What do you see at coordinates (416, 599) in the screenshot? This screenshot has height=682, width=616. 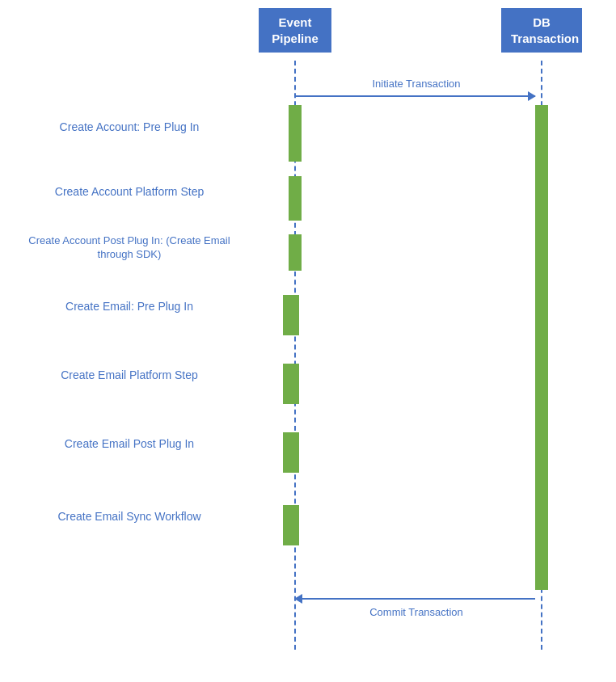 I see `commit-transaction-arrow` at bounding box center [416, 599].